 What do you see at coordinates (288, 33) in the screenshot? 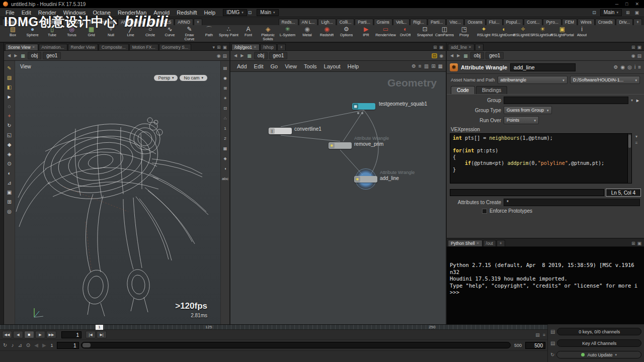
I see `shelf-tool: ✳ L-System` at bounding box center [288, 33].